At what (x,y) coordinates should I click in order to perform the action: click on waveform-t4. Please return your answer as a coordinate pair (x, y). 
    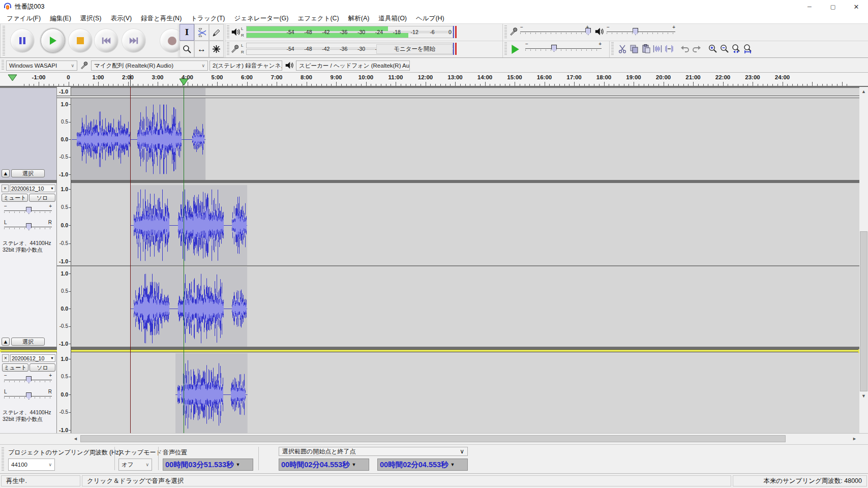
    Looking at the image, I should click on (465, 393).